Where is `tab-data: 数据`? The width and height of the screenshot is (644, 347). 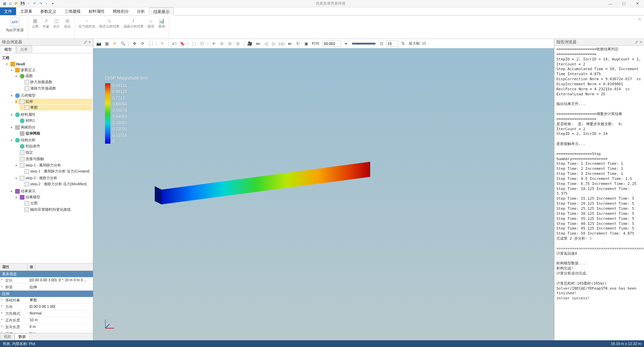 tab-data: 数据 is located at coordinates (22, 337).